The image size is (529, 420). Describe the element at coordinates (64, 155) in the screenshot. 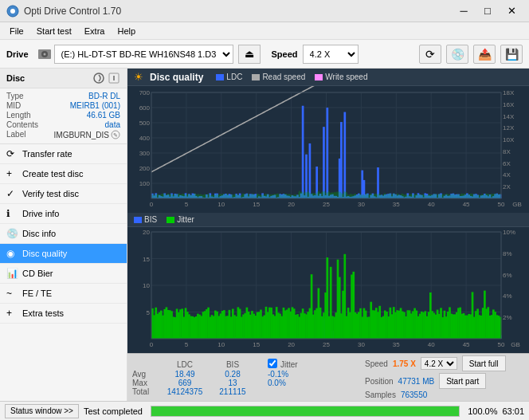

I see `sidebar-item-transfer-rate: ⟳ Transfer rate` at that location.